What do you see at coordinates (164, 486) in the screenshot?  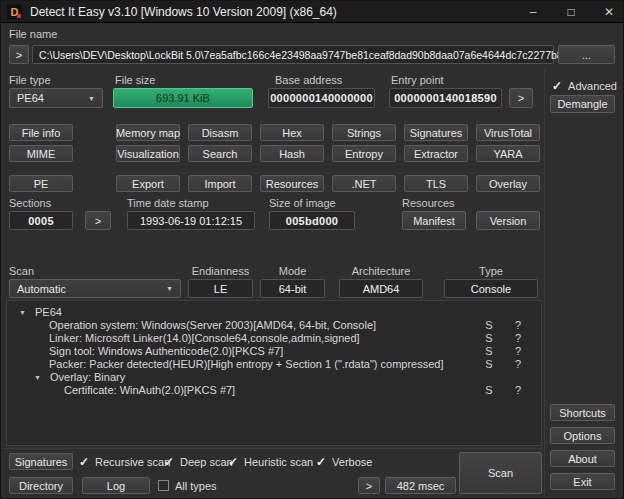 I see `checkbox-empty-icon` at bounding box center [164, 486].